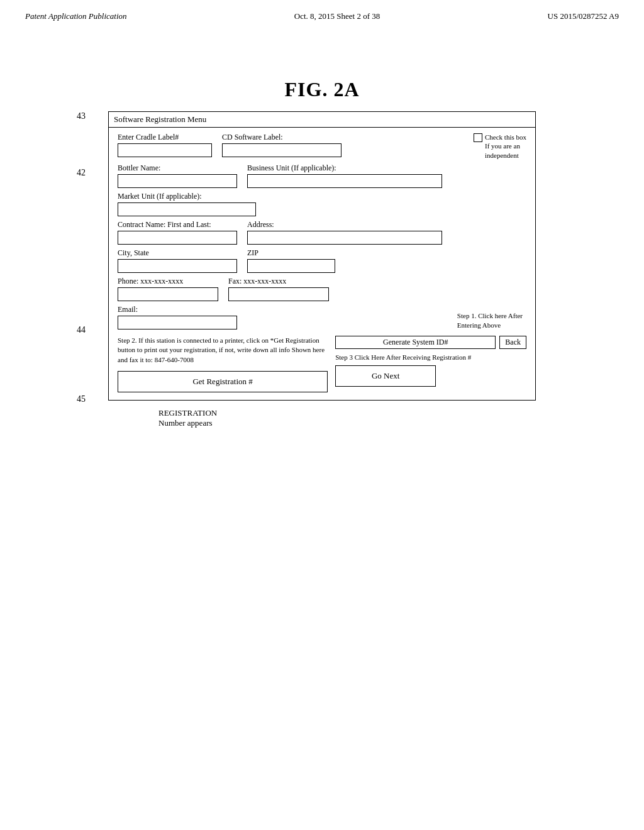 This screenshot has width=644, height=830. Describe the element at coordinates (345, 169) in the screenshot. I see `business-unit-label: Business Unit (If applicable):` at that location.